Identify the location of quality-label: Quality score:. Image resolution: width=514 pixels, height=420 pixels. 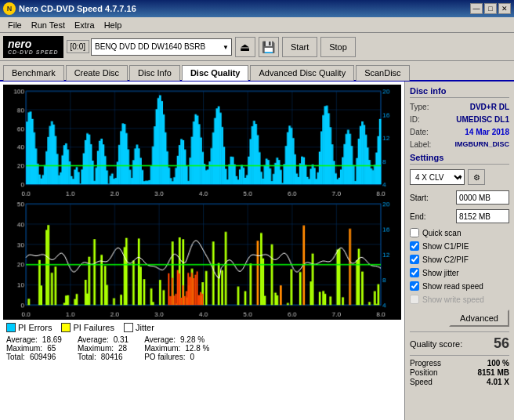
(436, 344).